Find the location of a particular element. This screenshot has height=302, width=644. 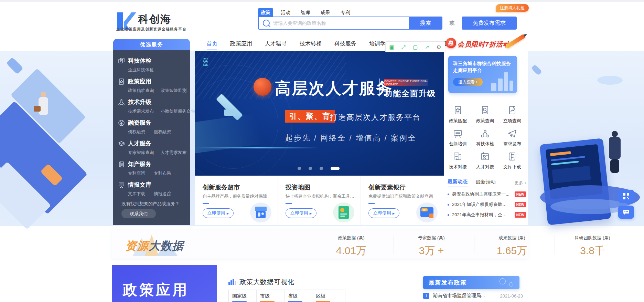

bullet-icon is located at coordinates (449, 194).